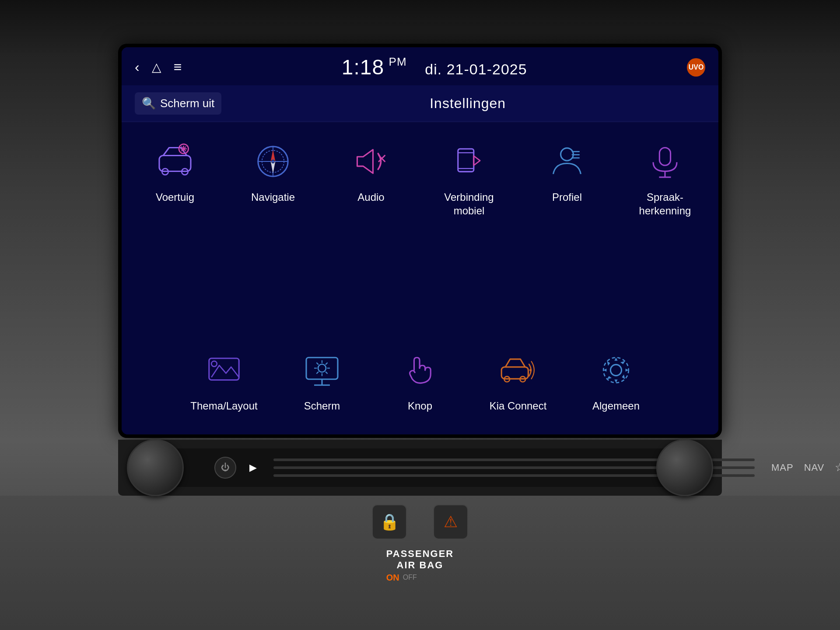  I want to click on settings-grid-row2: Thema/Layout, so click(420, 385).